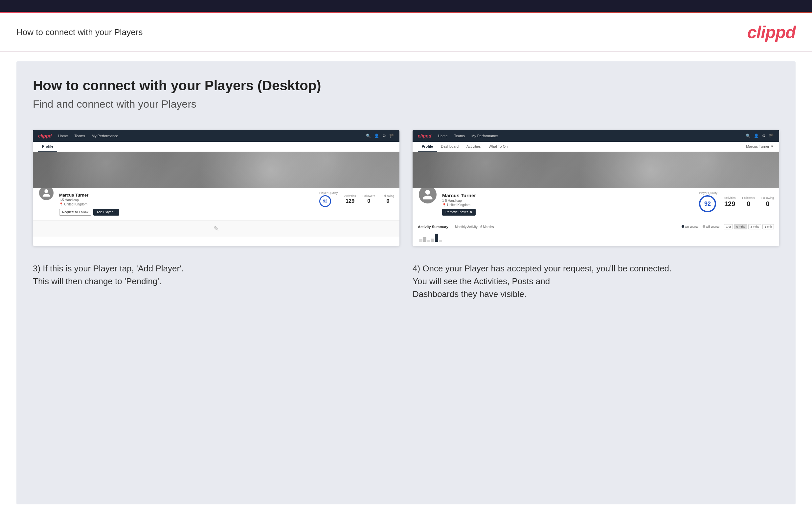 This screenshot has width=812, height=507. Describe the element at coordinates (460, 136) in the screenshot. I see `right-nav-teams: Teams` at that location.